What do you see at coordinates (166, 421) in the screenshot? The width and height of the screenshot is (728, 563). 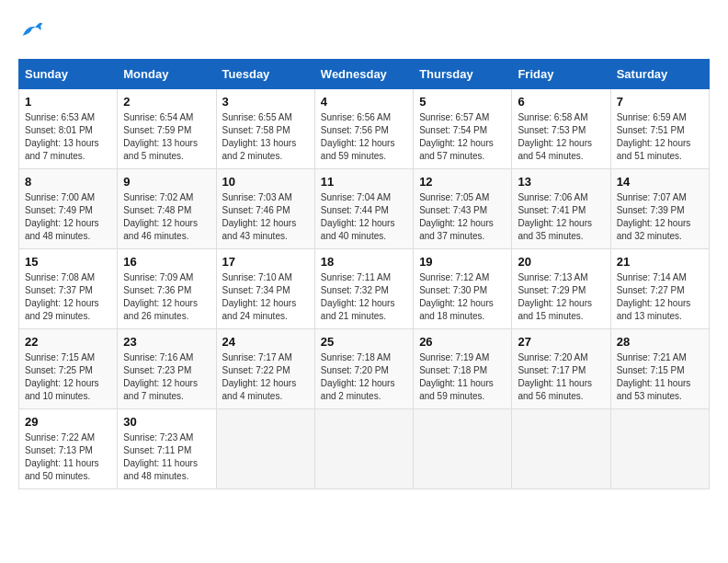 I see `day-number: 30` at bounding box center [166, 421].